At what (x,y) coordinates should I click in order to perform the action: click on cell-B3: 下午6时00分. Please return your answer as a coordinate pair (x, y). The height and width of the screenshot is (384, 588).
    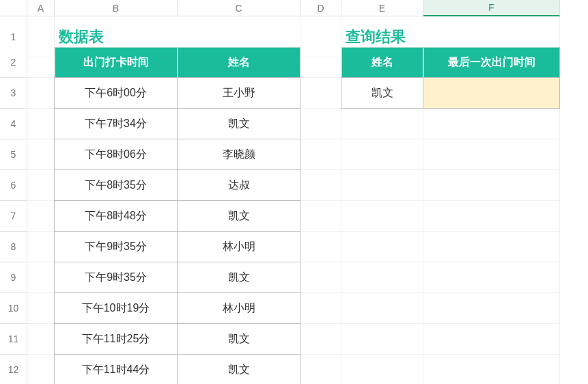
    Looking at the image, I should click on (116, 93).